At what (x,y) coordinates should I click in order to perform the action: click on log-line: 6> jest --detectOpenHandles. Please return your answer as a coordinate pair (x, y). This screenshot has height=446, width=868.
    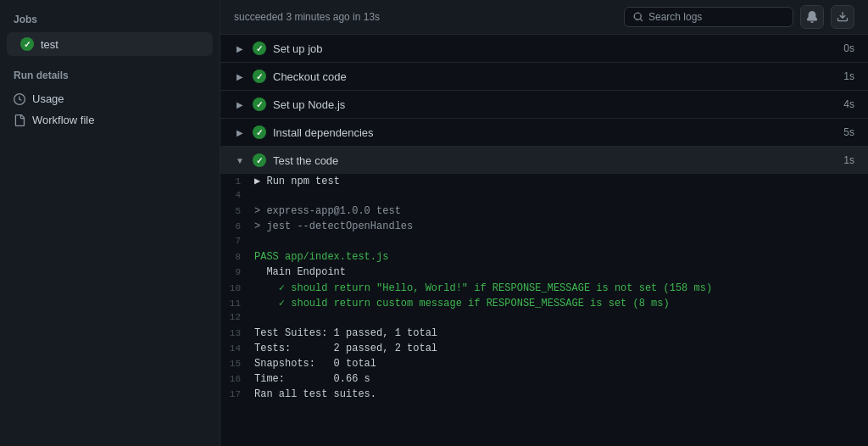
    Looking at the image, I should click on (544, 227).